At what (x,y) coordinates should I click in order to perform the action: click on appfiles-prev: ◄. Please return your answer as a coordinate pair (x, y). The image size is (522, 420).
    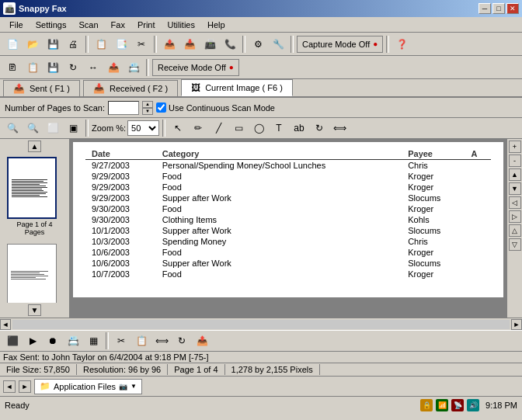
    Looking at the image, I should click on (9, 387).